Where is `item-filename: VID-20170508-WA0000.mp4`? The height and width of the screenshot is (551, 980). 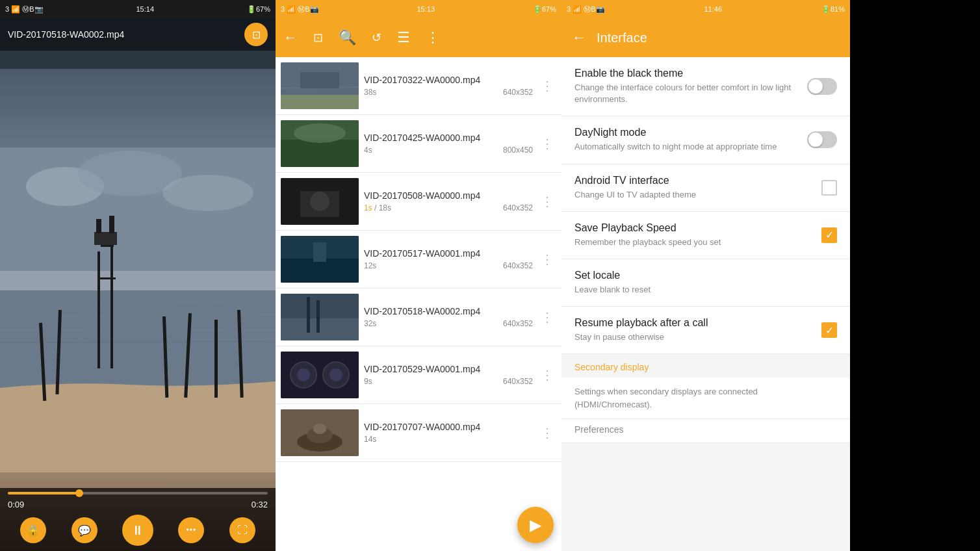
item-filename: VID-20170508-WA0000.mp4 is located at coordinates (448, 196).